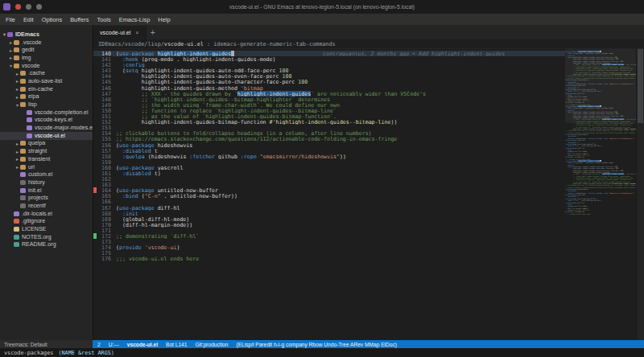 This screenshot has height=357, width=644. What do you see at coordinates (329, 207) in the screenshot?
I see `code-line: 167(use-package diff-hl` at bounding box center [329, 207].